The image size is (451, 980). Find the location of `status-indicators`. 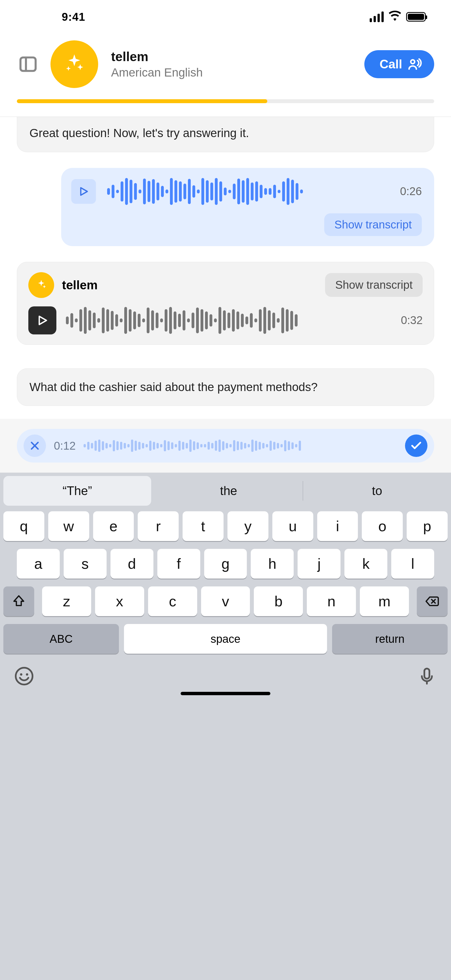

status-indicators is located at coordinates (402, 17).